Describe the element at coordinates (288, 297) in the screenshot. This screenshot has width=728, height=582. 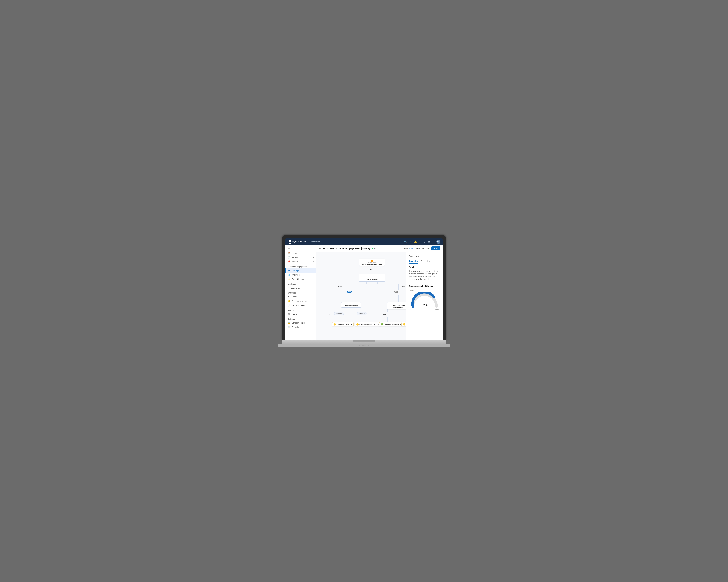
I see `email-icon: ✉` at that location.